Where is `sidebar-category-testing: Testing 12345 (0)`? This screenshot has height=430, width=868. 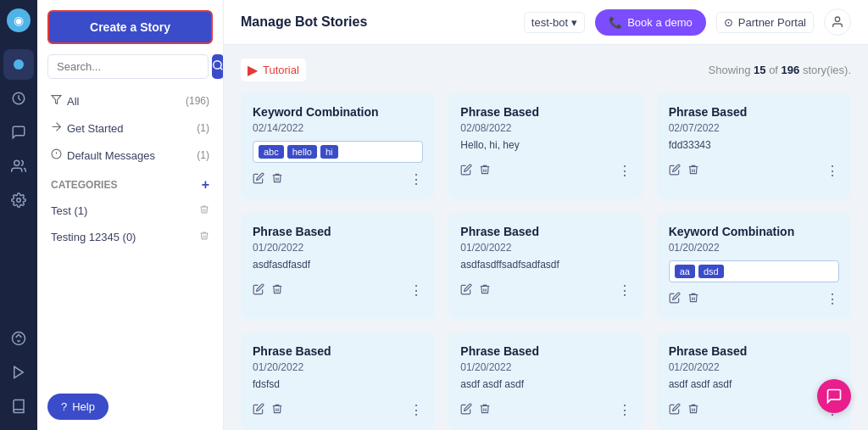 sidebar-category-testing: Testing 12345 (0) is located at coordinates (131, 237).